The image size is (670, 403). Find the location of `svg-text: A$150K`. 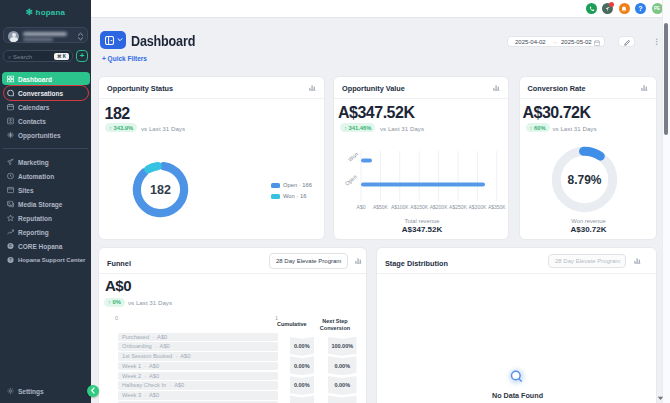

svg-text: A$150K is located at coordinates (419, 207).